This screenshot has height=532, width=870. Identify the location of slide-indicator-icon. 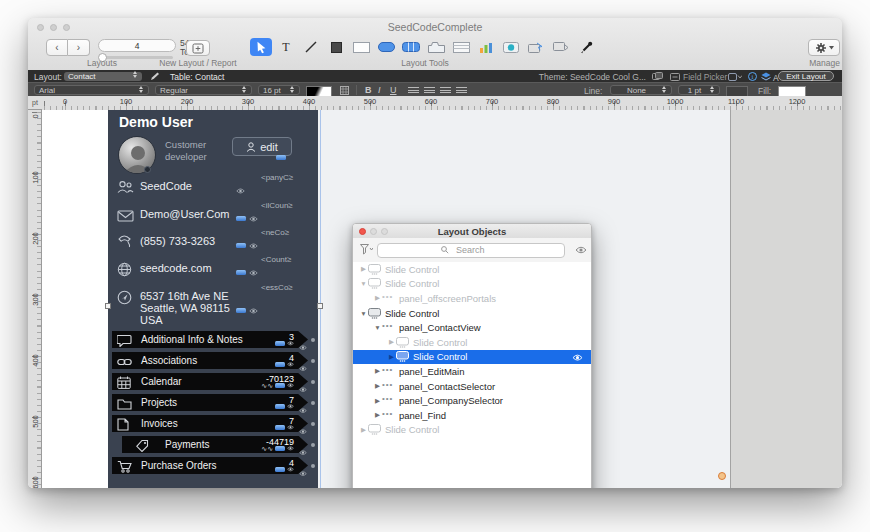
(280, 364).